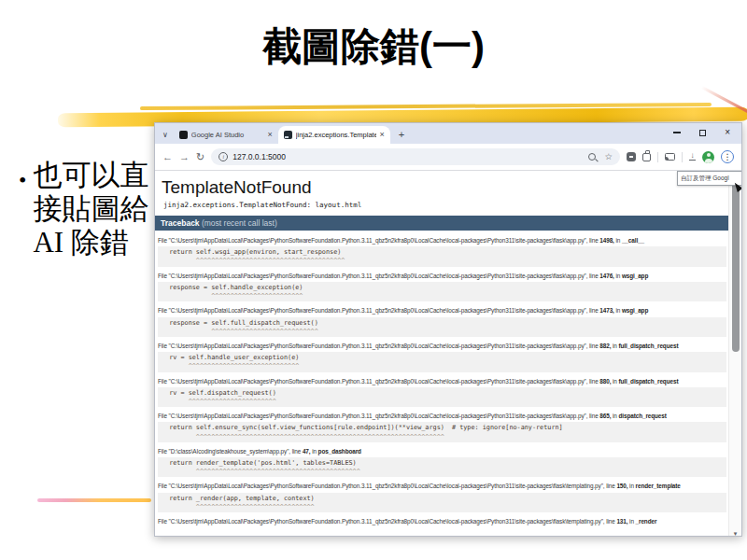 This screenshot has height=560, width=747. Describe the element at coordinates (670, 157) in the screenshot. I see `cast-icon` at that location.